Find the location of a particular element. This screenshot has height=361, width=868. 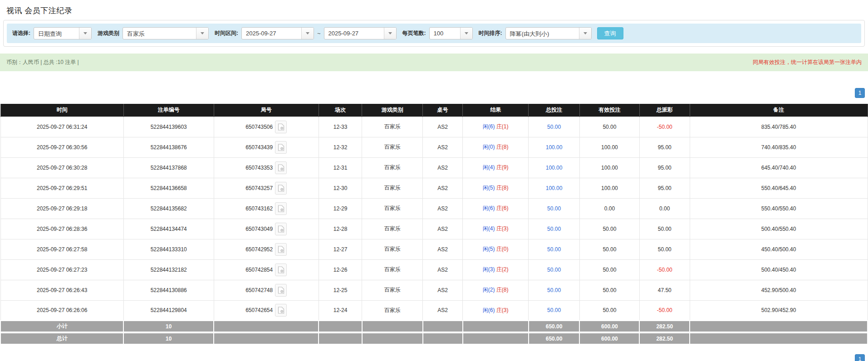

cell-payout: 95.00 is located at coordinates (664, 147).